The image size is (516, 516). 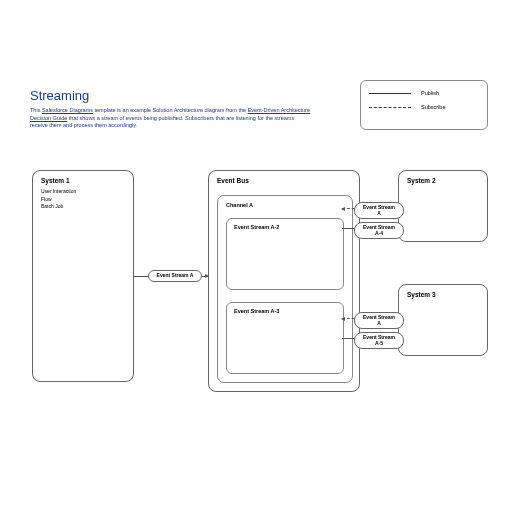 What do you see at coordinates (433, 107) in the screenshot?
I see `legend-subscribe-label: Subscribe` at bounding box center [433, 107].